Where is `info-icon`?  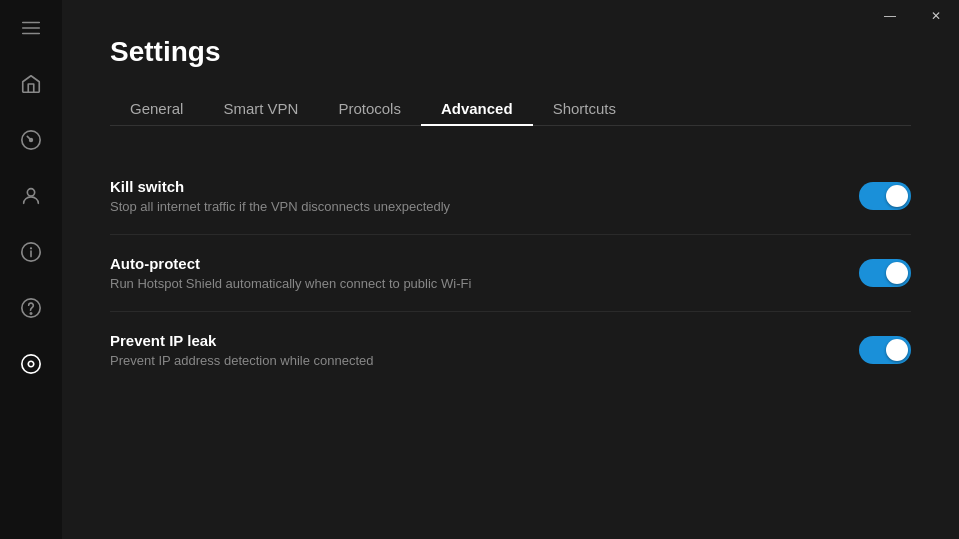
info-icon is located at coordinates (31, 252).